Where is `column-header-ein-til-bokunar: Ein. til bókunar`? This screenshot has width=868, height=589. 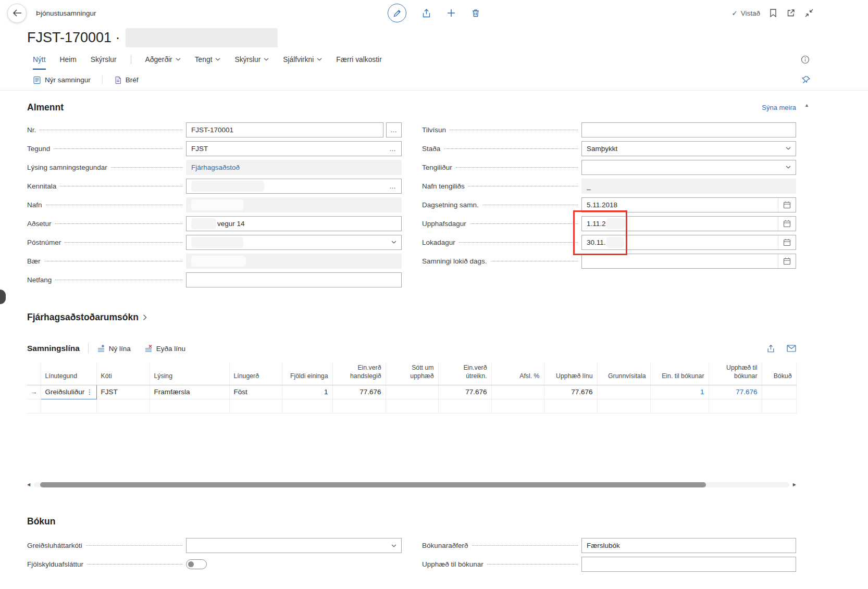 column-header-ein-til-bokunar: Ein. til bókunar is located at coordinates (679, 374).